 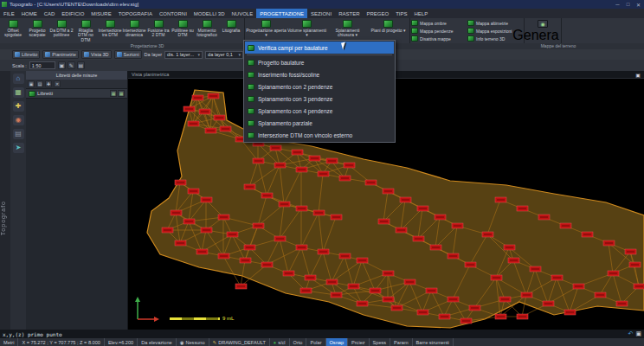 What do you see at coordinates (19, 79) in the screenshot?
I see `home-icon: ⌂` at bounding box center [19, 79].